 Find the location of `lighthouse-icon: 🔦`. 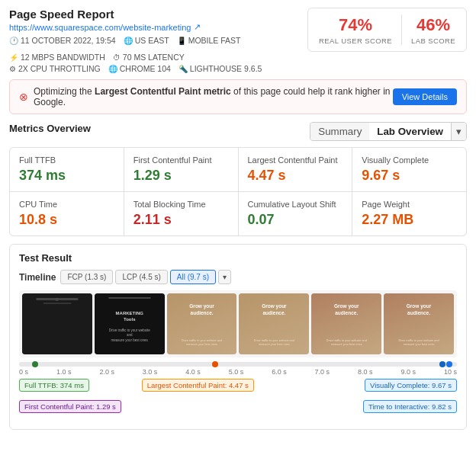

lighthouse-icon: 🔦 is located at coordinates (183, 69).